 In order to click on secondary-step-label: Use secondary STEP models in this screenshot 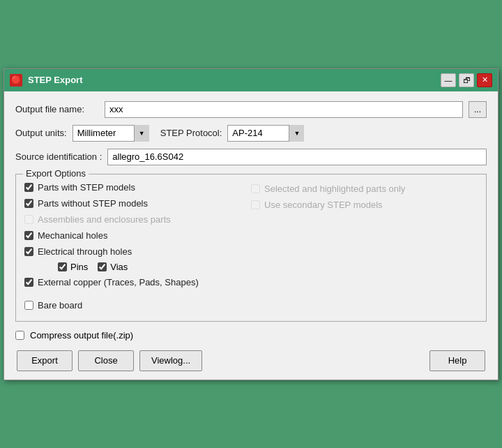, I will do `click(324, 205)`.